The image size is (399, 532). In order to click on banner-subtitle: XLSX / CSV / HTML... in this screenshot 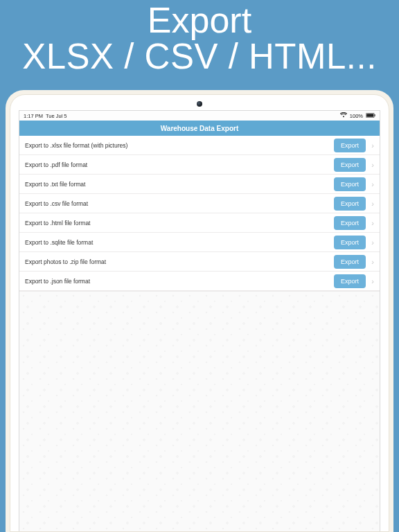, I will do `click(200, 57)`.